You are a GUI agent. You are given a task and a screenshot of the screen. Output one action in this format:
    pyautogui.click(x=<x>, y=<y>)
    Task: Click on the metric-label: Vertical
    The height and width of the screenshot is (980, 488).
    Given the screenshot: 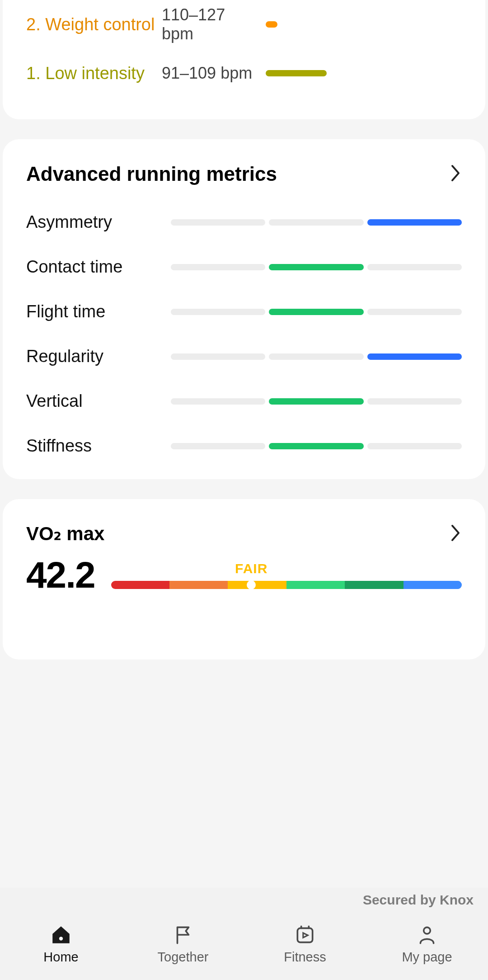 What is the action you would take?
    pyautogui.click(x=99, y=401)
    